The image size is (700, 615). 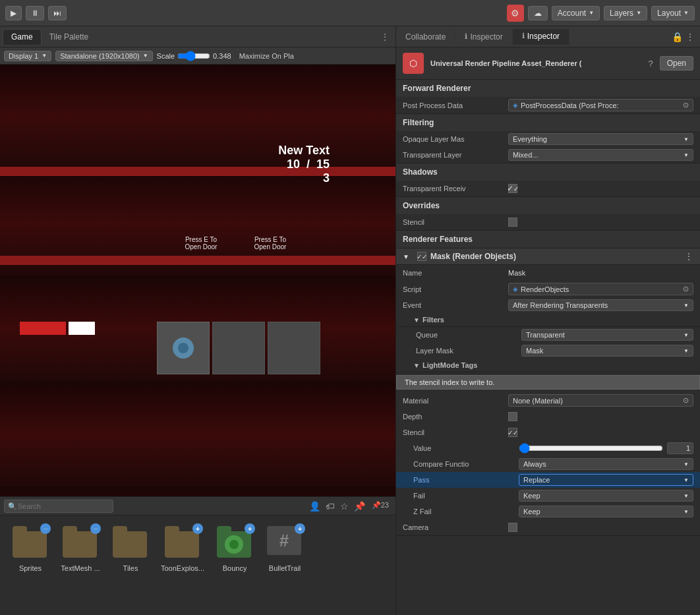 I want to click on list-item: + ToonExplos..., so click(x=183, y=548).